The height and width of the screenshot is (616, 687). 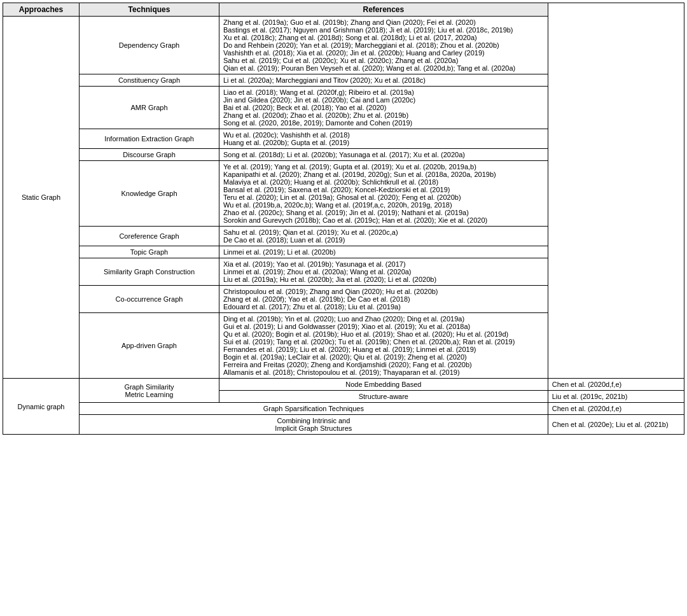 What do you see at coordinates (314, 409) in the screenshot?
I see `technique-graph-sparsification: Graph Sparsification Techniques` at bounding box center [314, 409].